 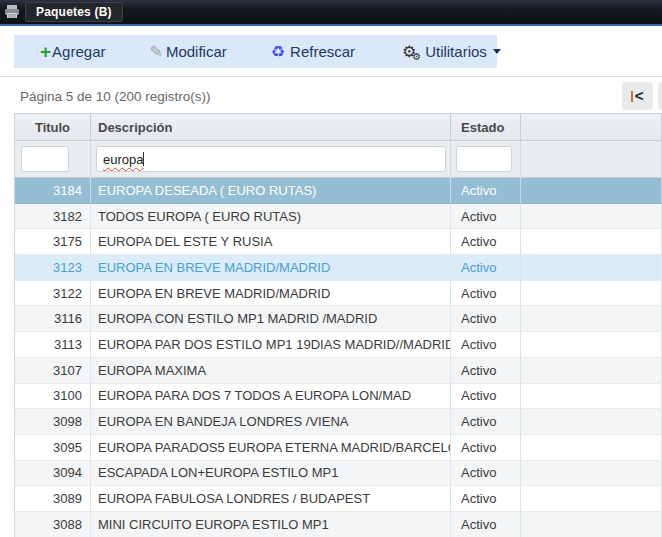 What do you see at coordinates (53, 345) in the screenshot?
I see `cell-titulo: 3113` at bounding box center [53, 345].